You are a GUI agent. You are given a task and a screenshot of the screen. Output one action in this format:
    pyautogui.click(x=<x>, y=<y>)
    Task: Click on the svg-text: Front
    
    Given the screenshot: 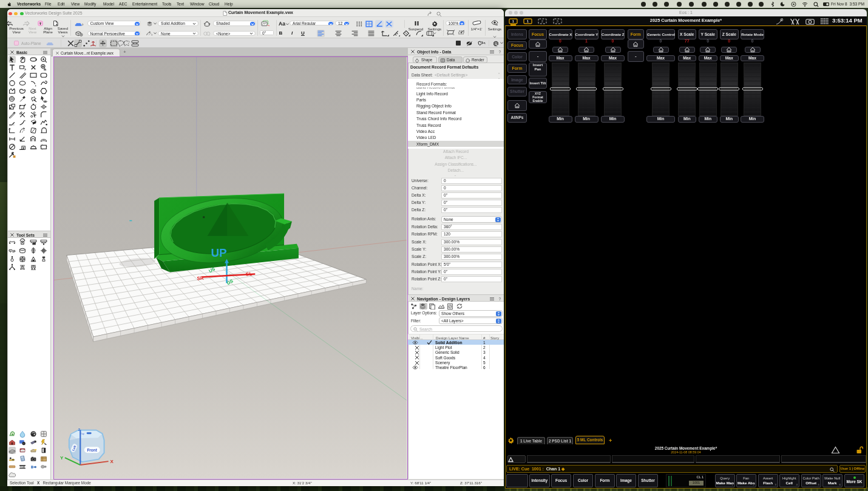 What is the action you would take?
    pyautogui.click(x=92, y=450)
    